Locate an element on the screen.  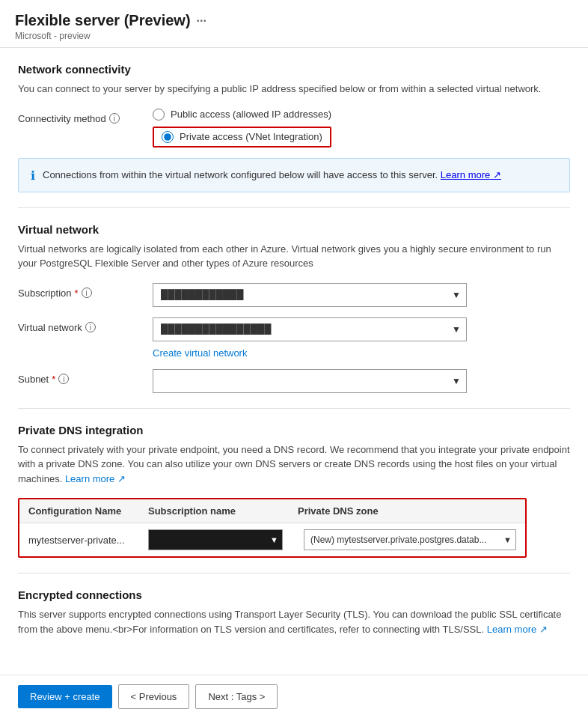
subscription-control: ████████████ ▼ is located at coordinates (361, 295).